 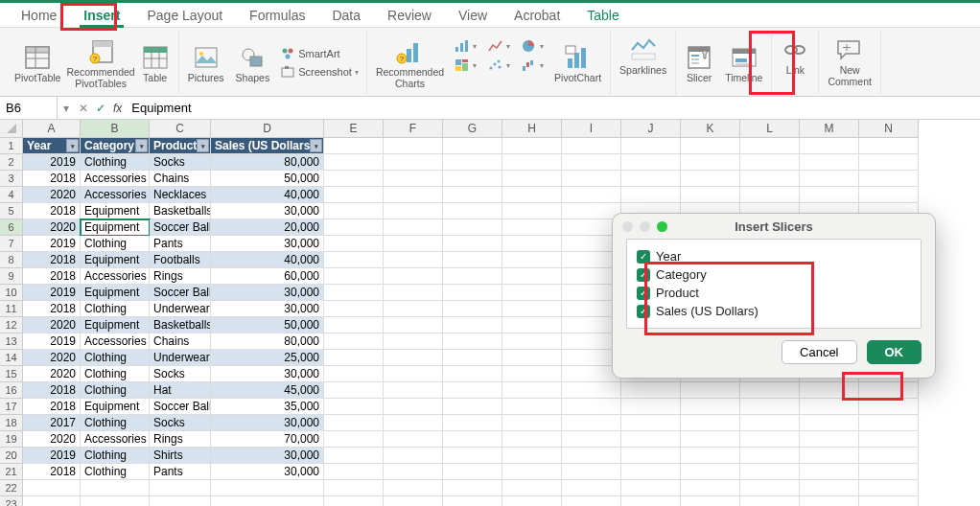 I want to click on chart-scatter-button: ▾, so click(x=499, y=65).